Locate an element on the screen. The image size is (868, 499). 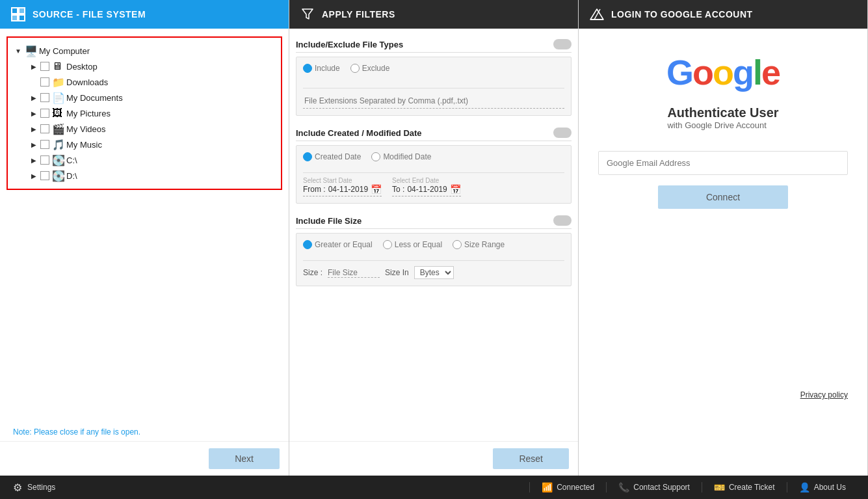
email-input is located at coordinates (723, 163).